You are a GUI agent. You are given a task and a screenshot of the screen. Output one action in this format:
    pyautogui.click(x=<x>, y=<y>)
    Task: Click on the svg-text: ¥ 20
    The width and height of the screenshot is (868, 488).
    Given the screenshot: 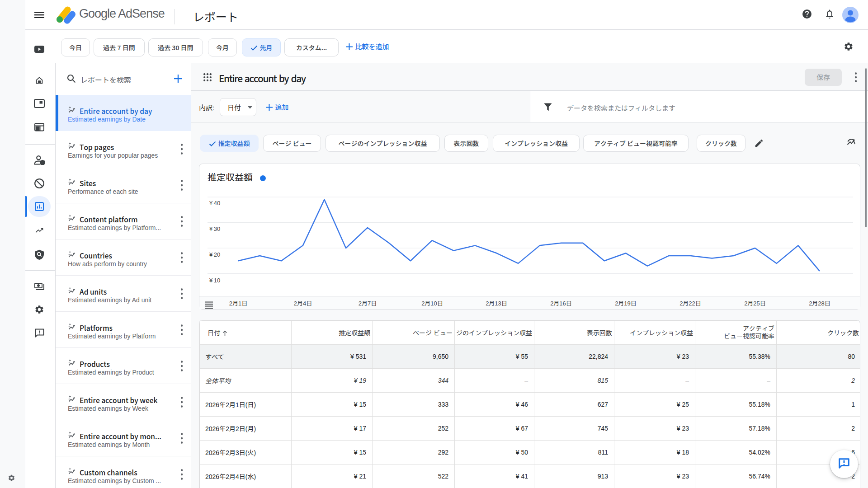 What is the action you would take?
    pyautogui.click(x=214, y=255)
    